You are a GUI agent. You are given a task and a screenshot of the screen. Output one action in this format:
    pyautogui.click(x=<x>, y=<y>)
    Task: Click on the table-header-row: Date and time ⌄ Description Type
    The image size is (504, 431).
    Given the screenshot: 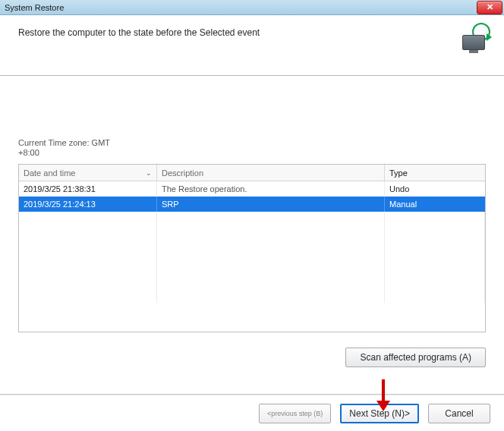 What is the action you would take?
    pyautogui.click(x=252, y=173)
    